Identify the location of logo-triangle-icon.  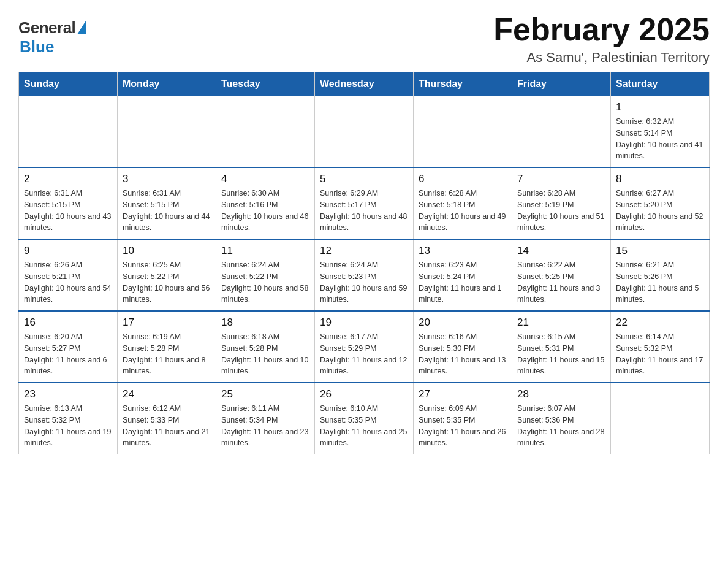
(82, 28).